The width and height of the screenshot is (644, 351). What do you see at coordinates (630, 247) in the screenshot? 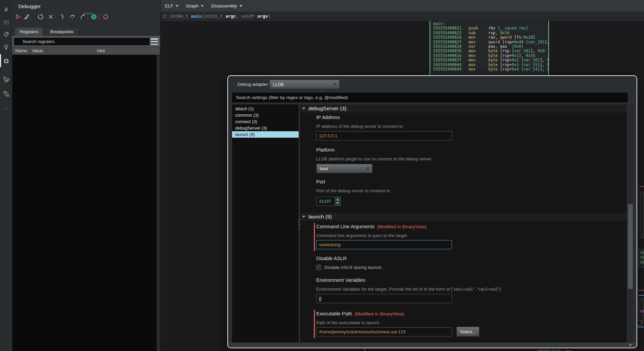
I see `scrollbar-thumb` at bounding box center [630, 247].